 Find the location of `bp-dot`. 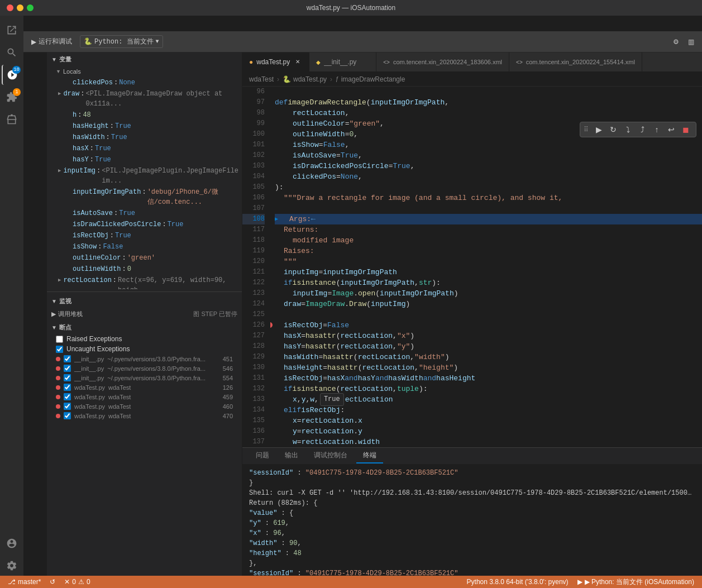

bp-dot is located at coordinates (58, 369).